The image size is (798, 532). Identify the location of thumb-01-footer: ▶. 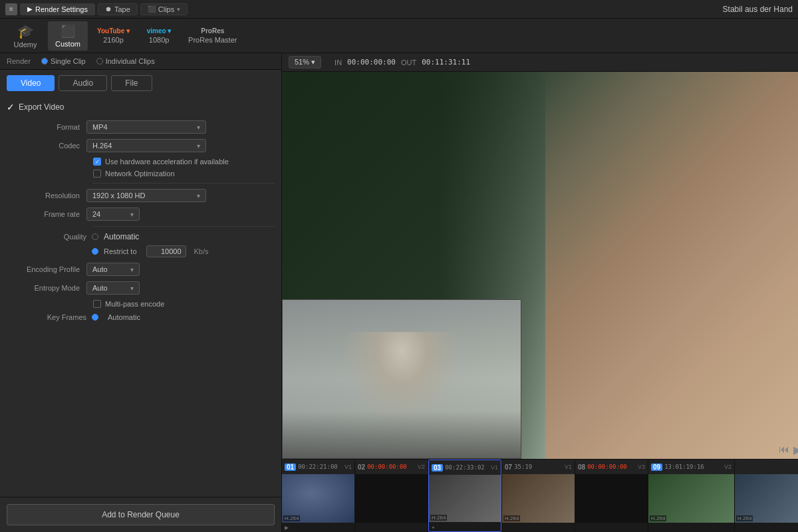
(318, 527).